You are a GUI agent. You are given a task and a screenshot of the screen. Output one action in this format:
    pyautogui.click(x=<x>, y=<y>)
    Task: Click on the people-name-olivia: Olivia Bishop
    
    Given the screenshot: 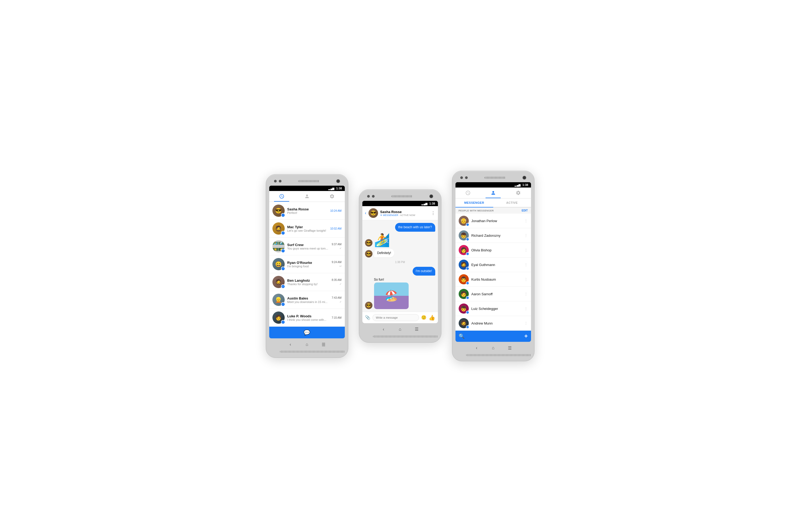 What is the action you would take?
    pyautogui.click(x=497, y=250)
    